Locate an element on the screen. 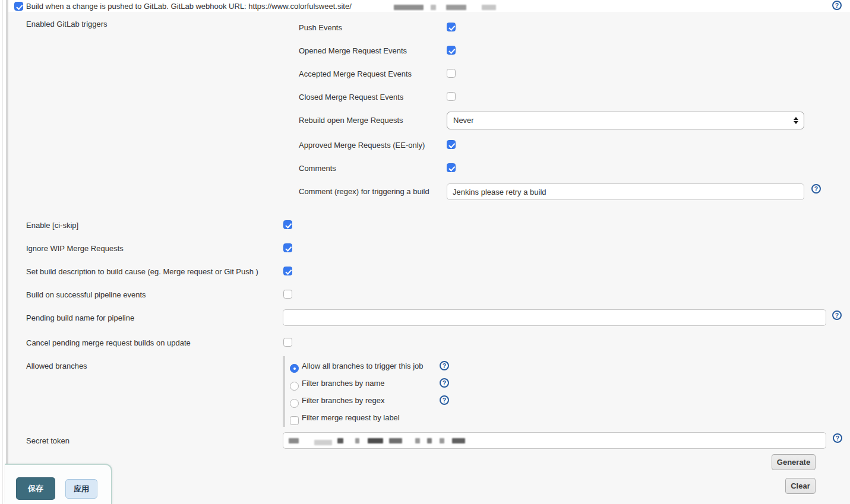 The image size is (850, 504). allowed-branches-label: Allowed branches is located at coordinates (57, 366).